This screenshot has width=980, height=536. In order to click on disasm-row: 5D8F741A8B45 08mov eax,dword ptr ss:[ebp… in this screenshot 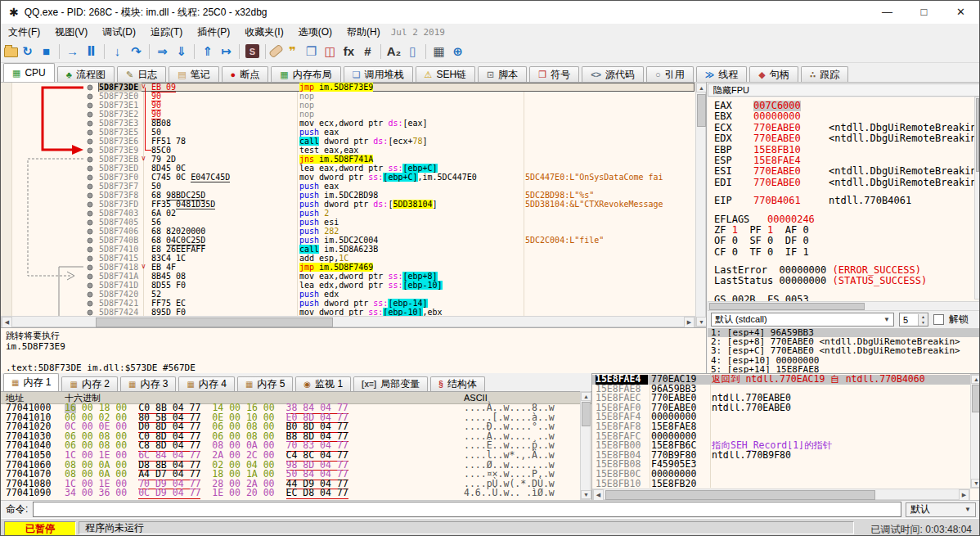, I will do `click(396, 277)`.